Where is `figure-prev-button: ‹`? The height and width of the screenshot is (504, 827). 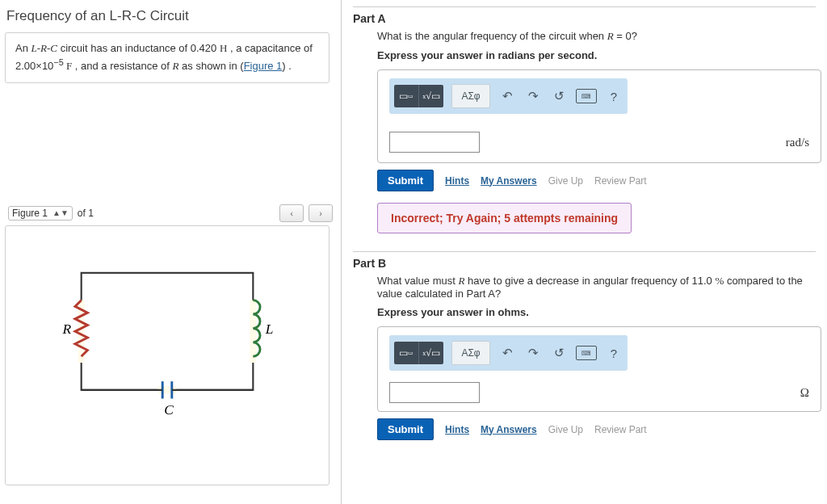
figure-prev-button: ‹ is located at coordinates (292, 213).